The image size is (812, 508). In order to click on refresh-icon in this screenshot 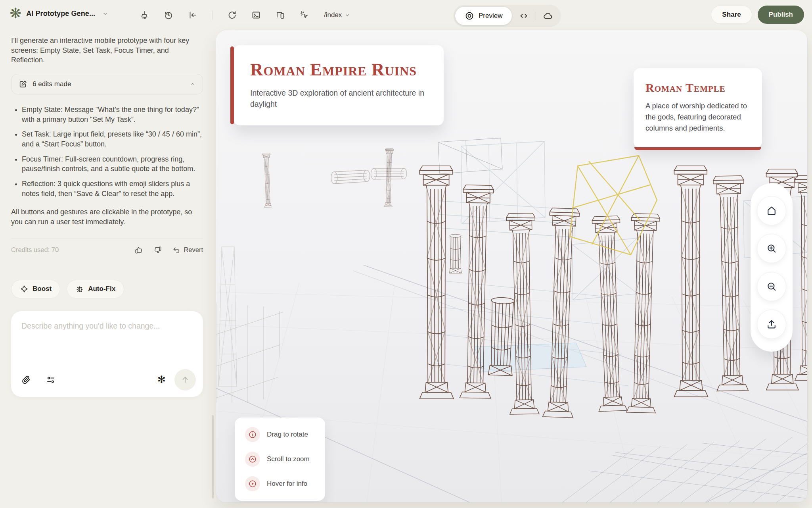, I will do `click(232, 15)`.